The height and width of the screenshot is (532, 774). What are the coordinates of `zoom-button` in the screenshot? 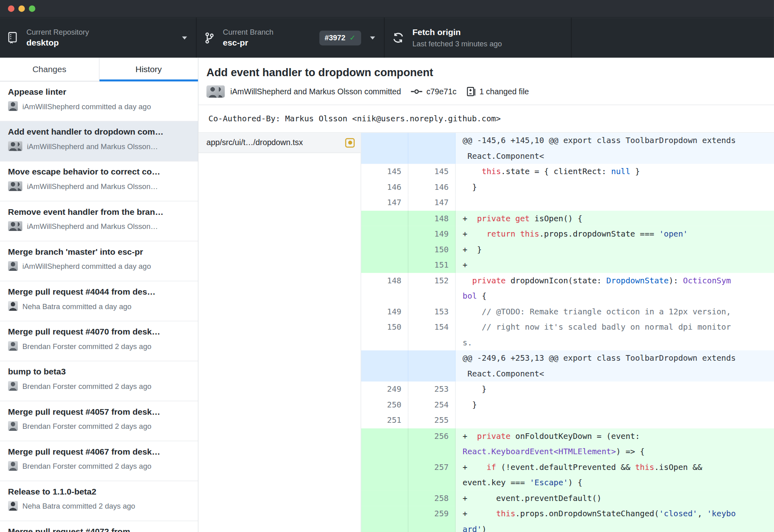 It's located at (32, 8).